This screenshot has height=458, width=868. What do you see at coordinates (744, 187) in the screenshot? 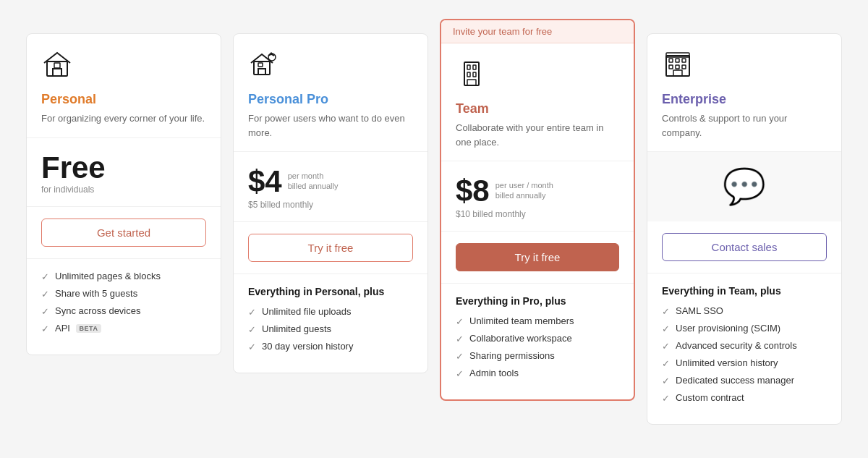
I see `enterprise-chat-icon: 💬` at bounding box center [744, 187].